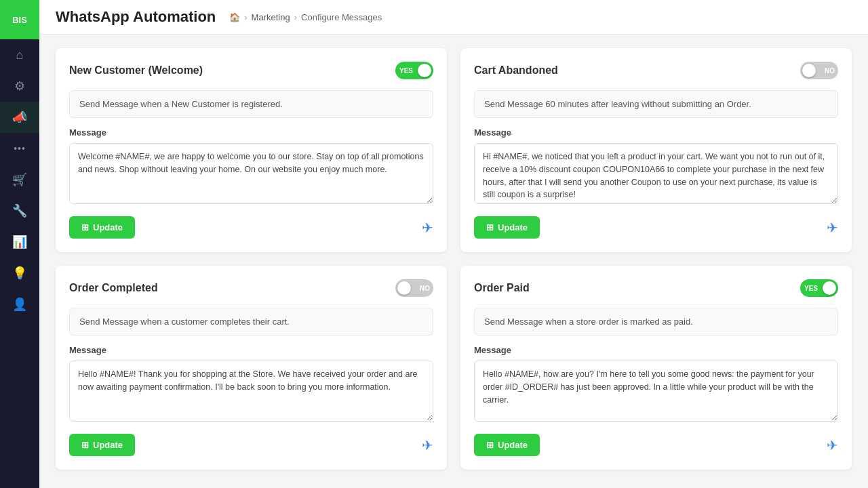  What do you see at coordinates (102, 445) in the screenshot?
I see `update-button-order-completed: ⊞ Update` at bounding box center [102, 445].